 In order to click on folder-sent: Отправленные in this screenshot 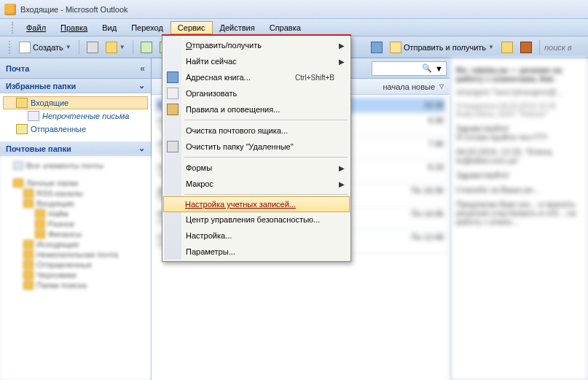, I will do `click(76, 129)`.